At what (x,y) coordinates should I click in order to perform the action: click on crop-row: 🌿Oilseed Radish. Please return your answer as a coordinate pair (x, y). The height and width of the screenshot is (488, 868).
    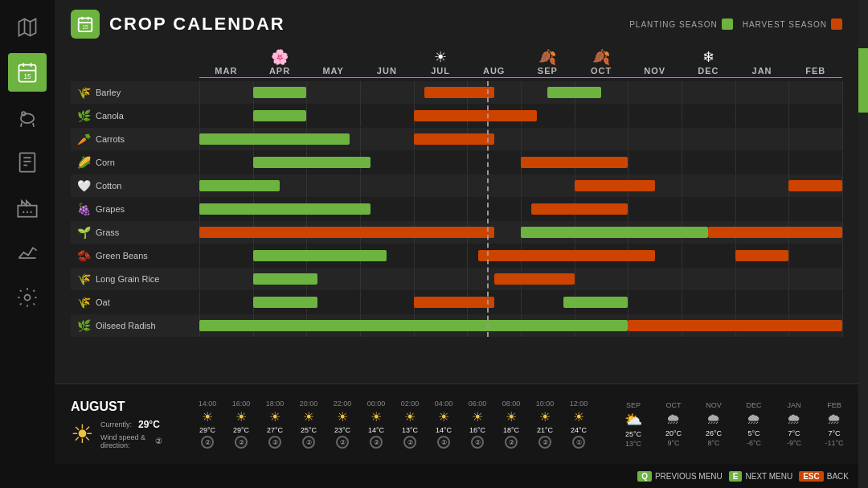
    Looking at the image, I should click on (457, 326).